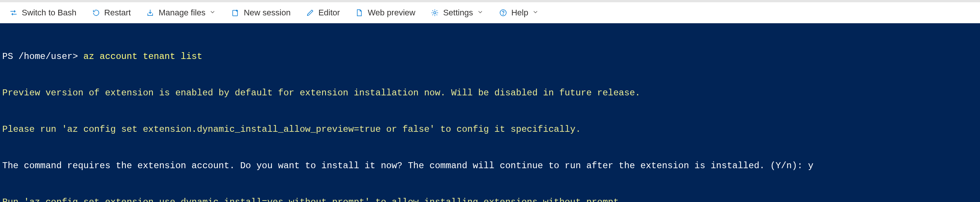  Describe the element at coordinates (489, 57) in the screenshot. I see `terminal-line-command: PS /home/user> az account tenant list` at that location.